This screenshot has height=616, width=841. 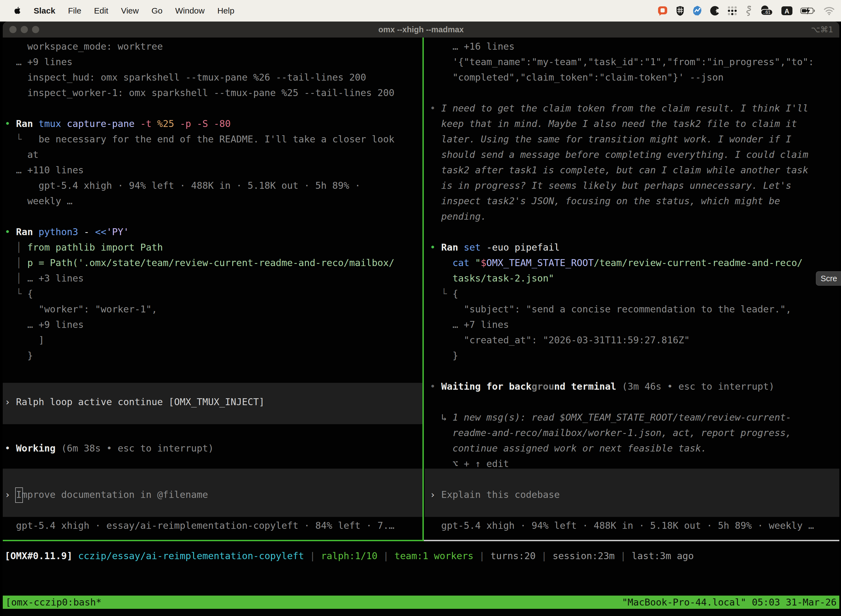 What do you see at coordinates (200, 139) in the screenshot?
I see `terminal-line: └ be necessary for the end of the README…` at bounding box center [200, 139].